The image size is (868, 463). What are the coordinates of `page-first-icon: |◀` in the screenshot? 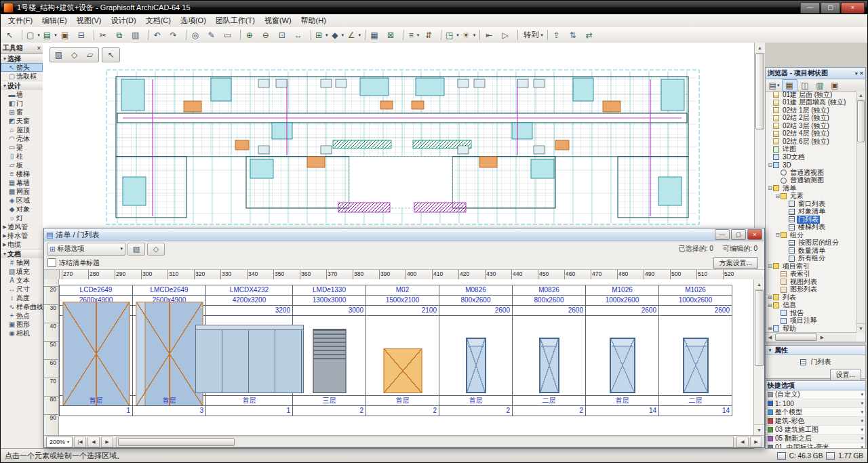 It's located at (80, 442).